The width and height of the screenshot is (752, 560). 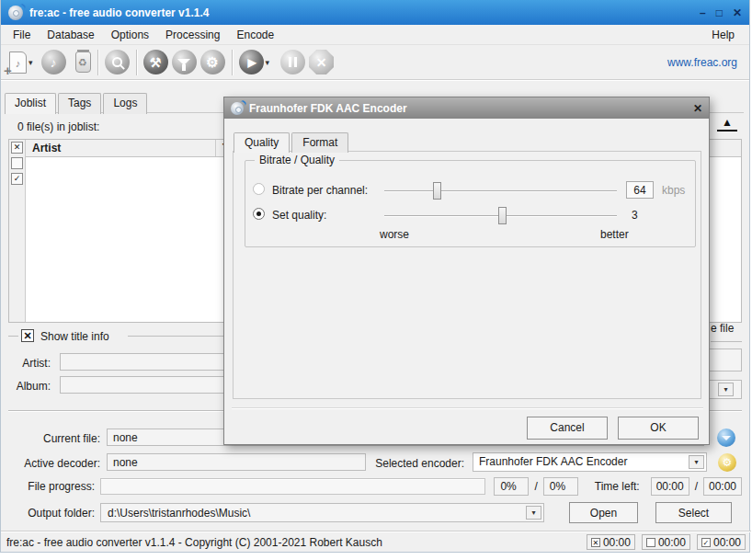 What do you see at coordinates (195, 543) in the screenshot?
I see `status-text: fre:ac - free audio converter v1.1.4 - C…` at bounding box center [195, 543].